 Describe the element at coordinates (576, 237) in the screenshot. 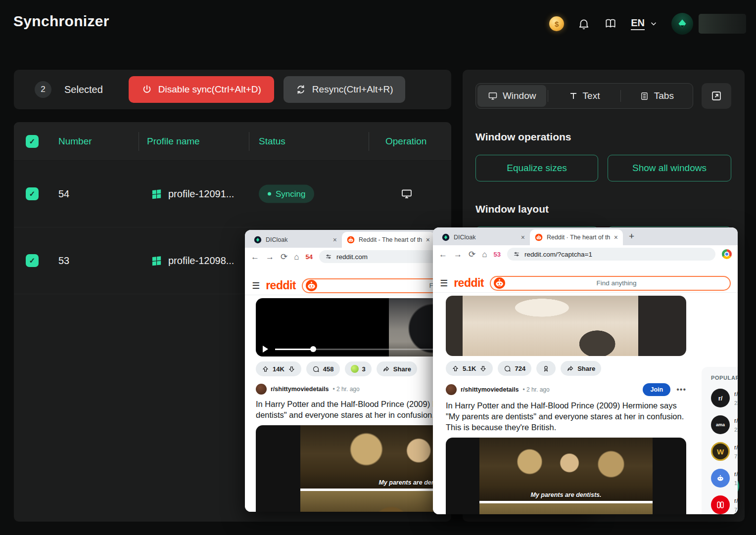

I see `browser-tab-reddit: Reddit · The heart of the interne ×` at that location.